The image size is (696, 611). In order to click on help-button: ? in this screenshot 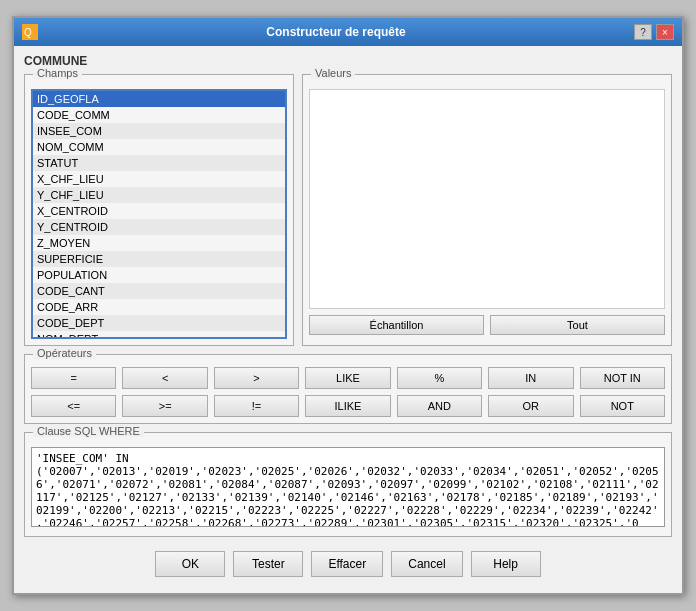, I will do `click(643, 32)`.